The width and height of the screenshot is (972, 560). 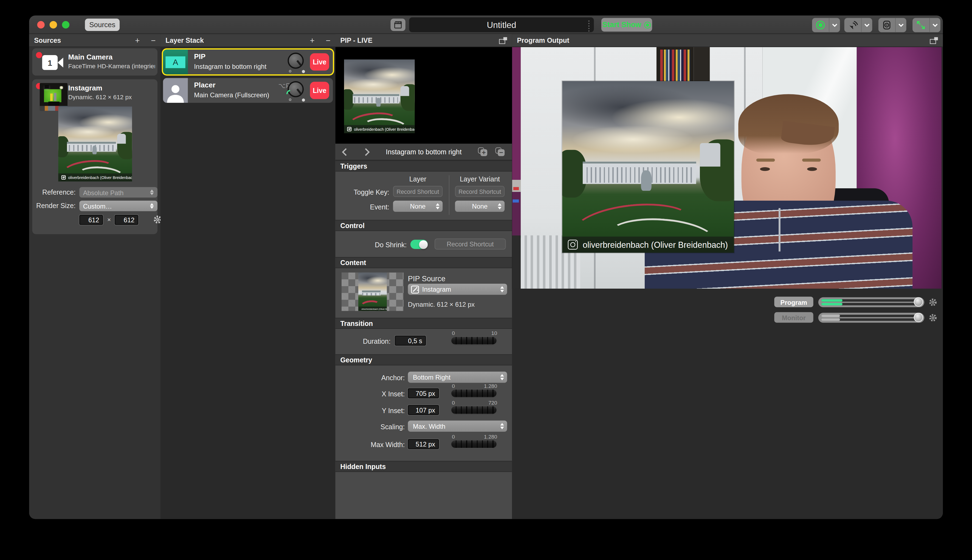 What do you see at coordinates (248, 62) in the screenshot?
I see `layer-item-pip: A PIP Instagram to bottom right Live` at bounding box center [248, 62].